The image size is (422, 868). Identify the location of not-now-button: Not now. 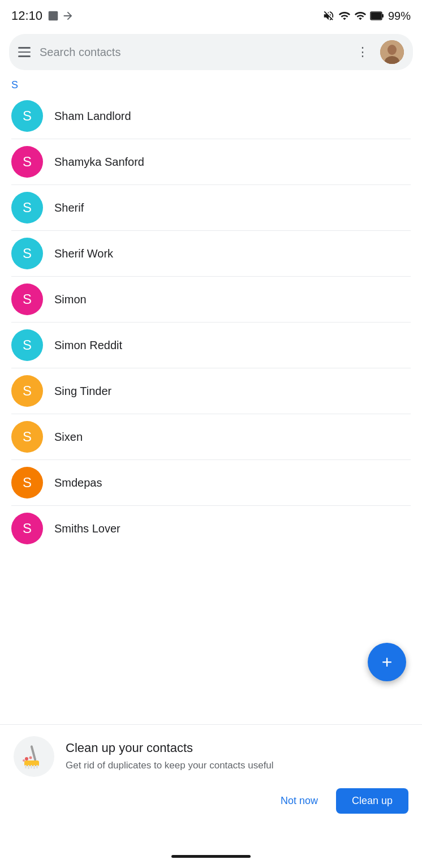
(299, 801).